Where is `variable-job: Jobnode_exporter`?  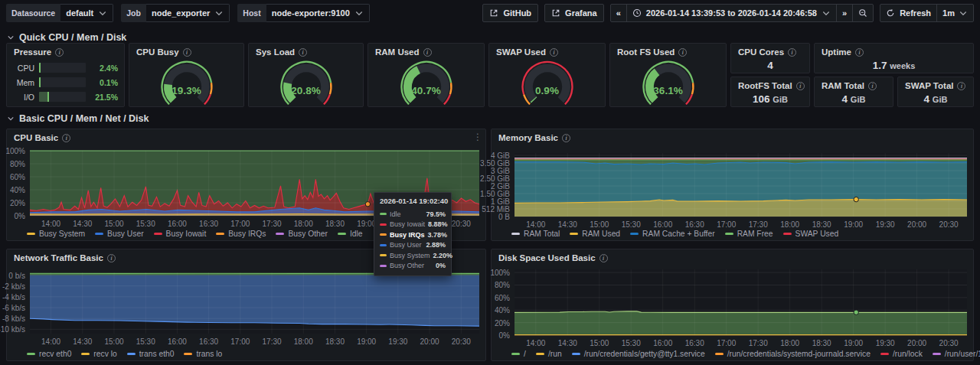
variable-job: Jobnode_exporter is located at coordinates (175, 13).